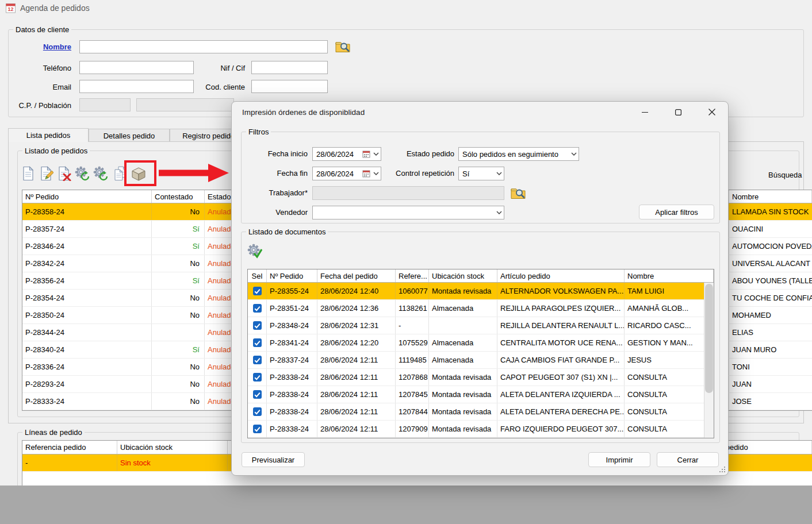 Image resolution: width=812 pixels, height=524 pixels. I want to click on fecha-fin-picker: 28/06/2024, so click(347, 174).